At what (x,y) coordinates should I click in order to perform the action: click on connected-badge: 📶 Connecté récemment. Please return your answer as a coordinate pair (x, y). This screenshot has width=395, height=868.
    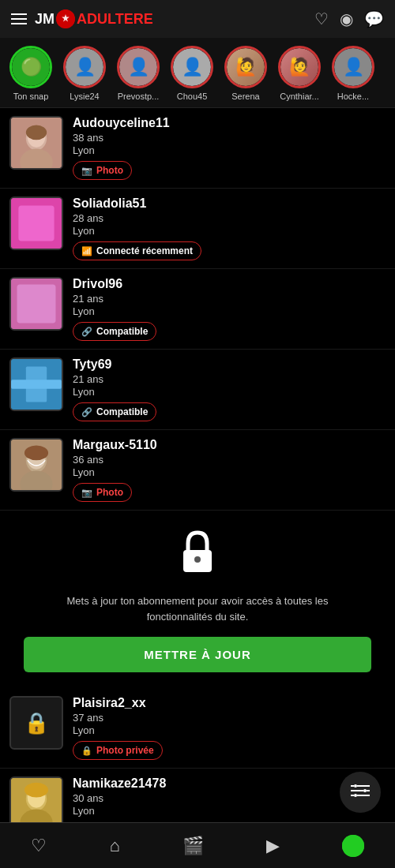
    Looking at the image, I should click on (137, 251).